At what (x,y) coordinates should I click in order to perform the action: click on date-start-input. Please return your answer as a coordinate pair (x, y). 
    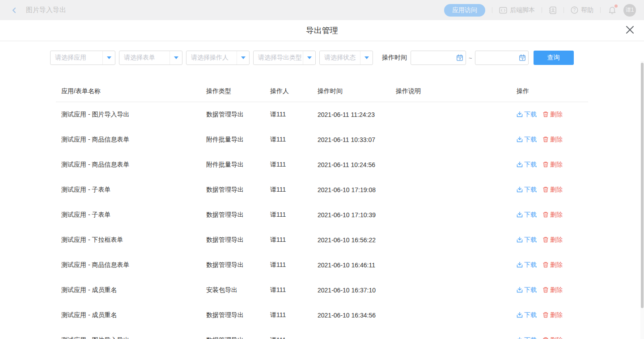
    Looking at the image, I should click on (438, 58).